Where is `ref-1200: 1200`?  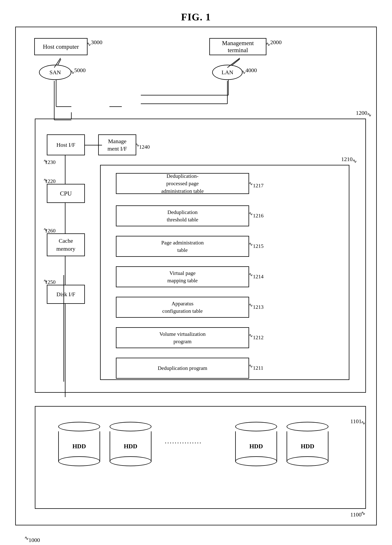 ref-1200: 1200 is located at coordinates (361, 113).